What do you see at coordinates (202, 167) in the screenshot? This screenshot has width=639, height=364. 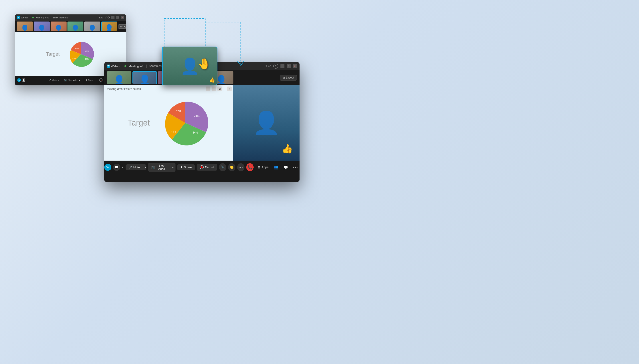 I see `large-toolbar: W 💬 ▾ 🎤 Mute ▾ 📷 Stop video` at bounding box center [202, 167].